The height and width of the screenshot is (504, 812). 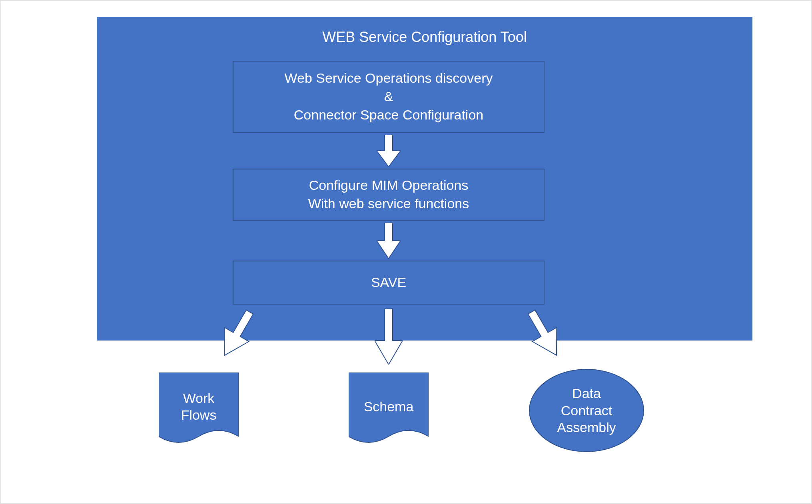 I want to click on step-configure: Configure MIM Operations With web servic…, so click(x=389, y=195).